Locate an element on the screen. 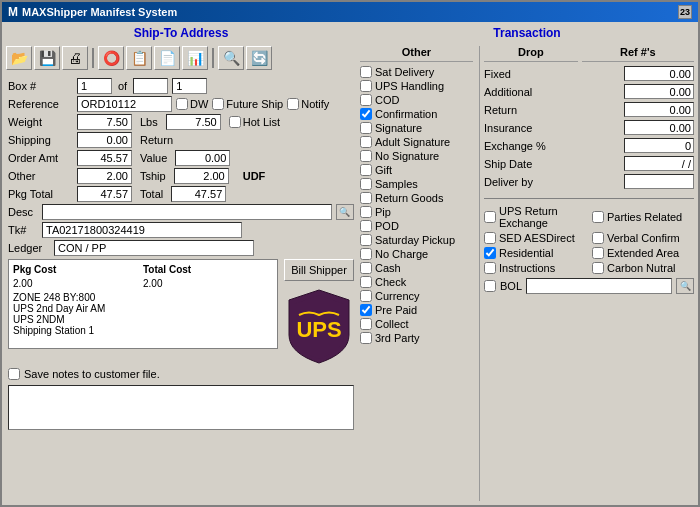 The image size is (700, 507). save-notes-label: Save notes to customer file. is located at coordinates (92, 374).